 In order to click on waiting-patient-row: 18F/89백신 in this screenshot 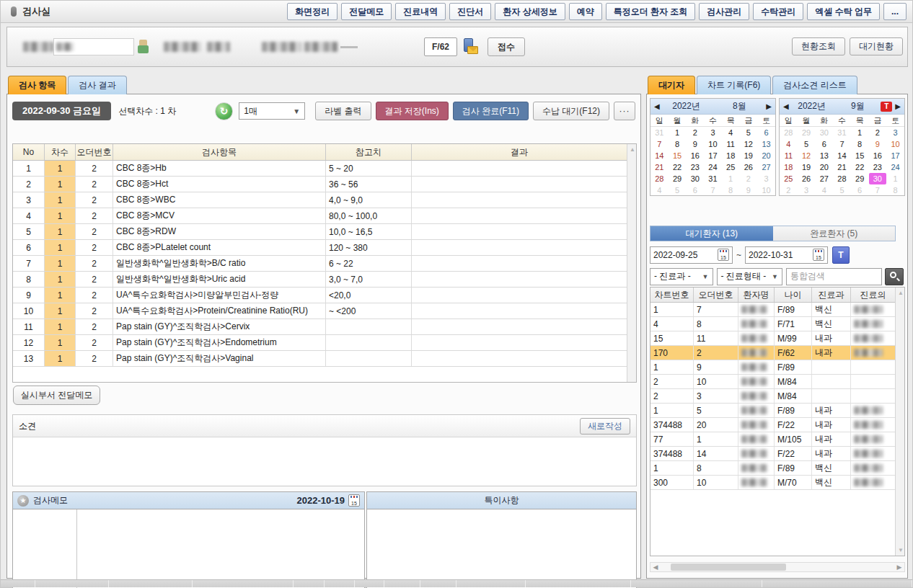, I will do `click(773, 468)`.